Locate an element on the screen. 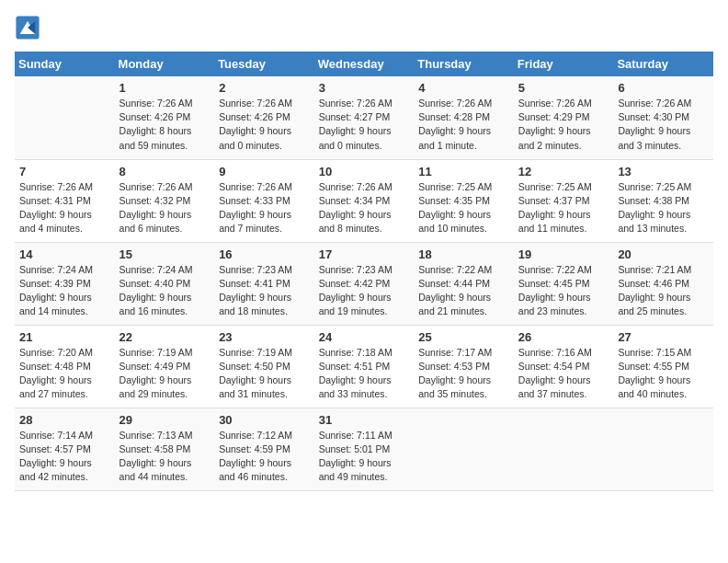 Image resolution: width=728 pixels, height=563 pixels. calendar-cell: 22Sunrise: 7:19 AMSunset: 4:49 PMDayligh… is located at coordinates (165, 366).